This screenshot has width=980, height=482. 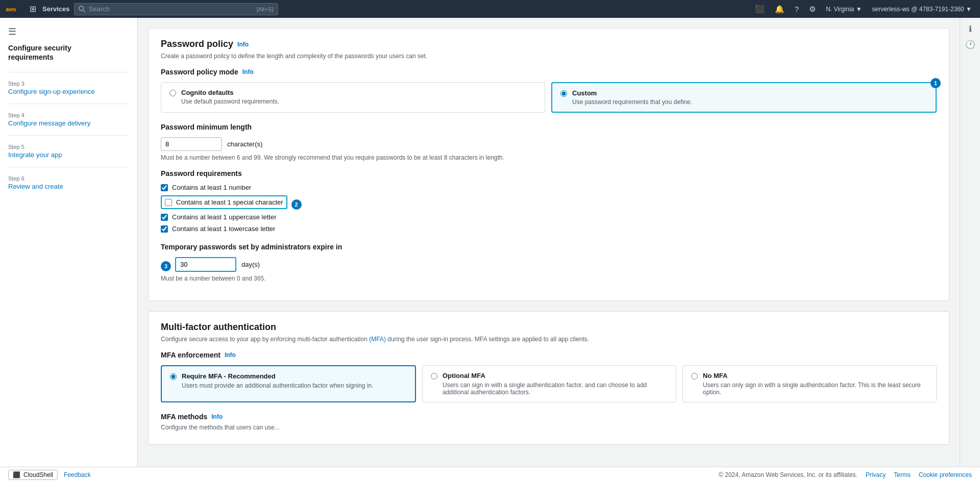 What do you see at coordinates (549, 56) in the screenshot?
I see `password-policy-subtitle: Create a password policy to define the l…` at bounding box center [549, 56].